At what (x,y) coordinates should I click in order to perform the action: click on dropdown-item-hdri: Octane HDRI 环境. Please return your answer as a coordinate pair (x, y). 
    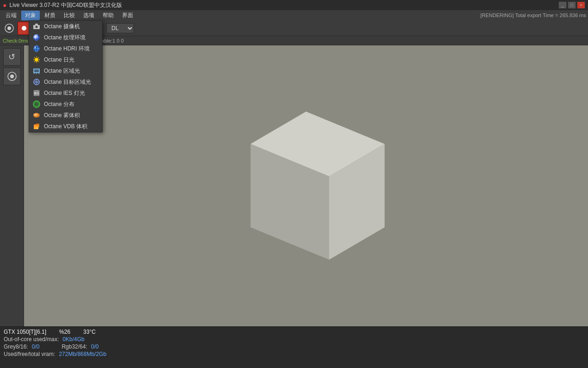
    Looking at the image, I should click on (66, 49).